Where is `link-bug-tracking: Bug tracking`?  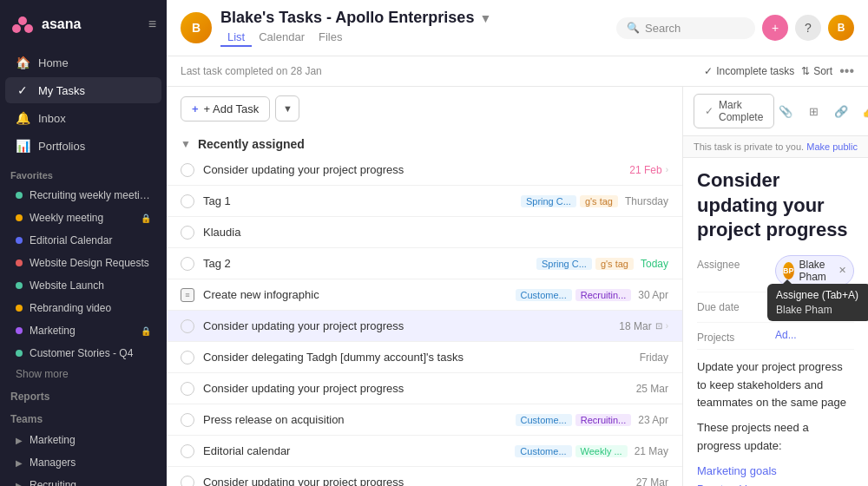 link-bug-tracking: Bug tracking is located at coordinates (776, 483).